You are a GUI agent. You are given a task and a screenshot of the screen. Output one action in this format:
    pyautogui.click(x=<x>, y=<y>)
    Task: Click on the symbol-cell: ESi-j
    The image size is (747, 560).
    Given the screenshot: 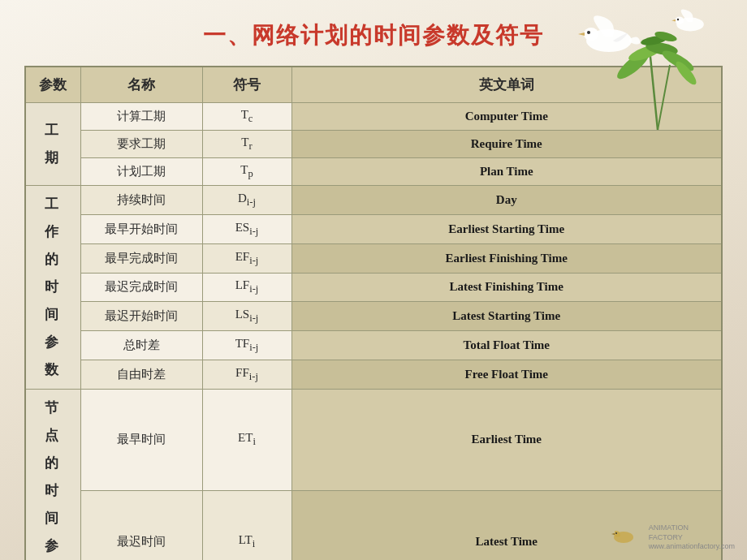 What is the action you would take?
    pyautogui.click(x=247, y=229)
    